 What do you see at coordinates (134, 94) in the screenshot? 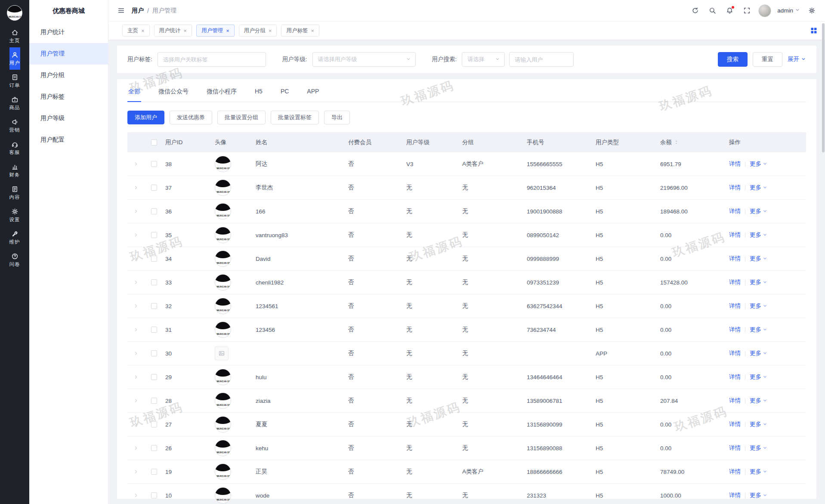
I see `channel-tab: 全部` at bounding box center [134, 94].